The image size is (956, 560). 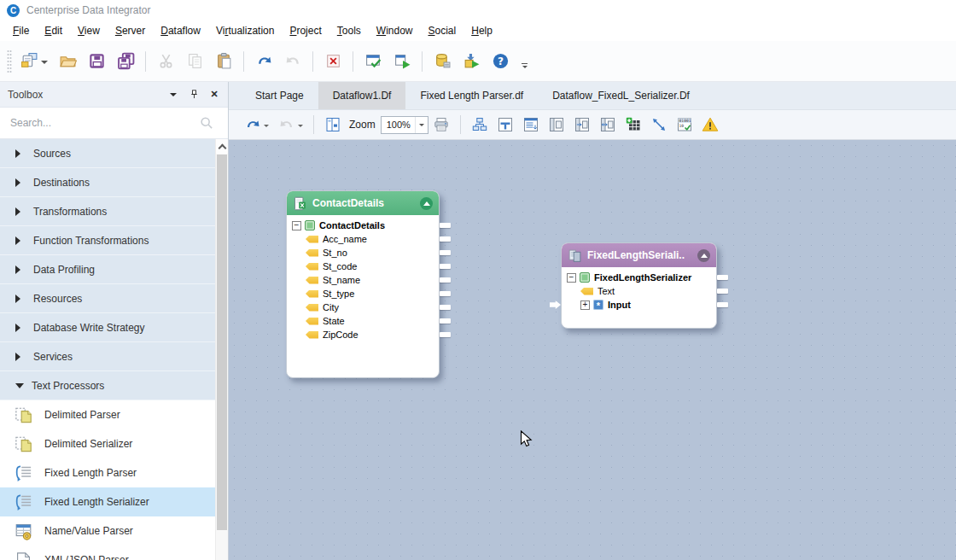 What do you see at coordinates (505, 125) in the screenshot?
I see `vertical-layout-button` at bounding box center [505, 125].